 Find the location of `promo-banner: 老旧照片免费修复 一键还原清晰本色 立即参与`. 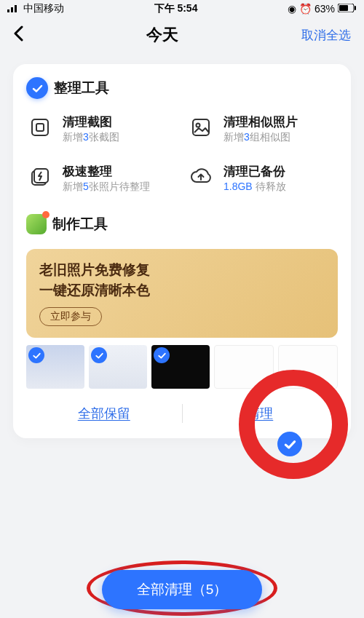

promo-banner: 老旧照片免费修复 一键还原清晰本色 立即参与 is located at coordinates (182, 293).